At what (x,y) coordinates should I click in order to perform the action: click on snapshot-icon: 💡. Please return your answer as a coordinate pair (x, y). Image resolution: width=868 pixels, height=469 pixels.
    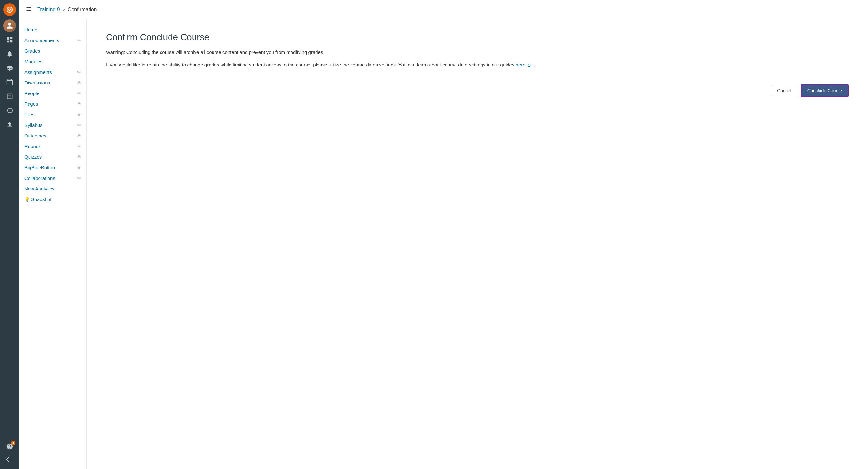
    Looking at the image, I should click on (27, 200).